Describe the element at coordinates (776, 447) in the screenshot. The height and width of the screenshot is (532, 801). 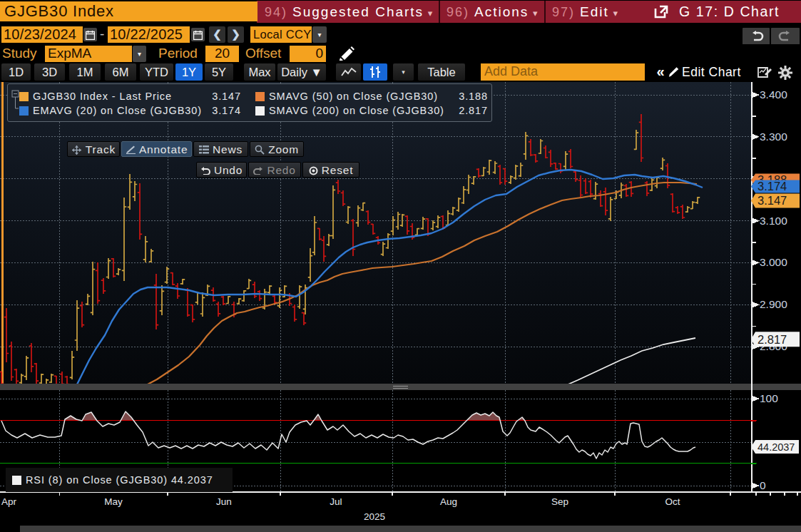
I see `svg-text: 44.2037` at that location.